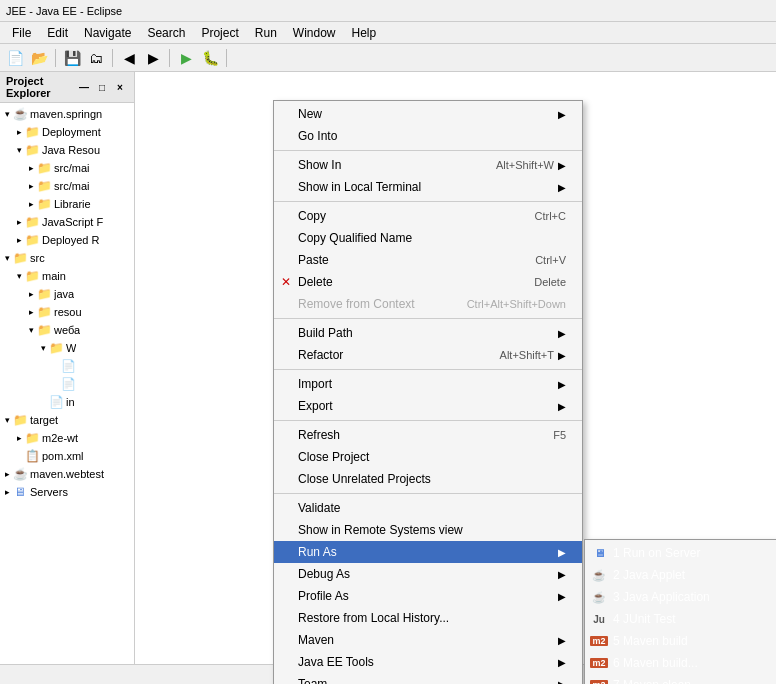 Image resolution: width=776 pixels, height=684 pixels. Describe the element at coordinates (516, 304) in the screenshot. I see `cm-shortcut-removefromcontext: Ctrl+Alt+Shift+Down` at that location.